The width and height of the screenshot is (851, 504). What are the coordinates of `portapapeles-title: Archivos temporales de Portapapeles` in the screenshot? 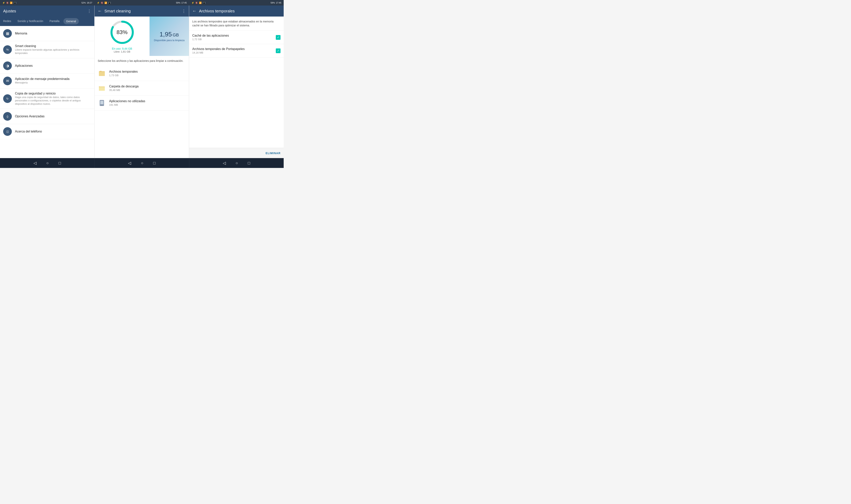 It's located at (234, 49).